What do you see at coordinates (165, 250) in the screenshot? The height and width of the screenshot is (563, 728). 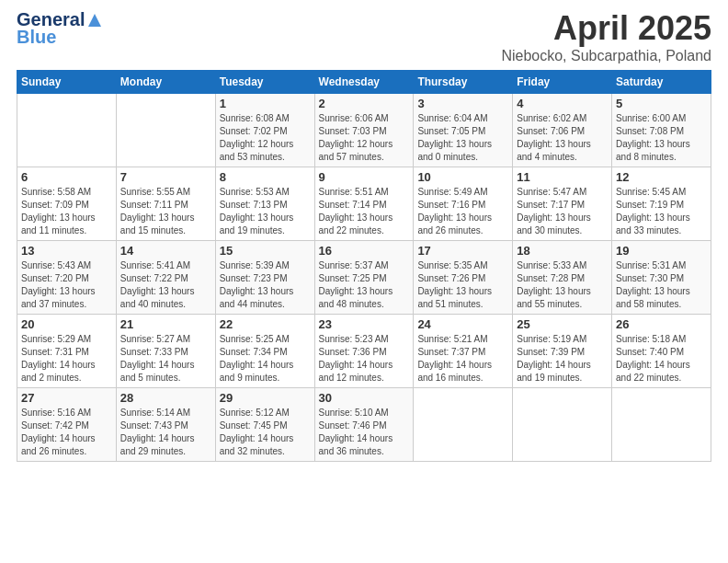 I see `day-number: 14` at bounding box center [165, 250].